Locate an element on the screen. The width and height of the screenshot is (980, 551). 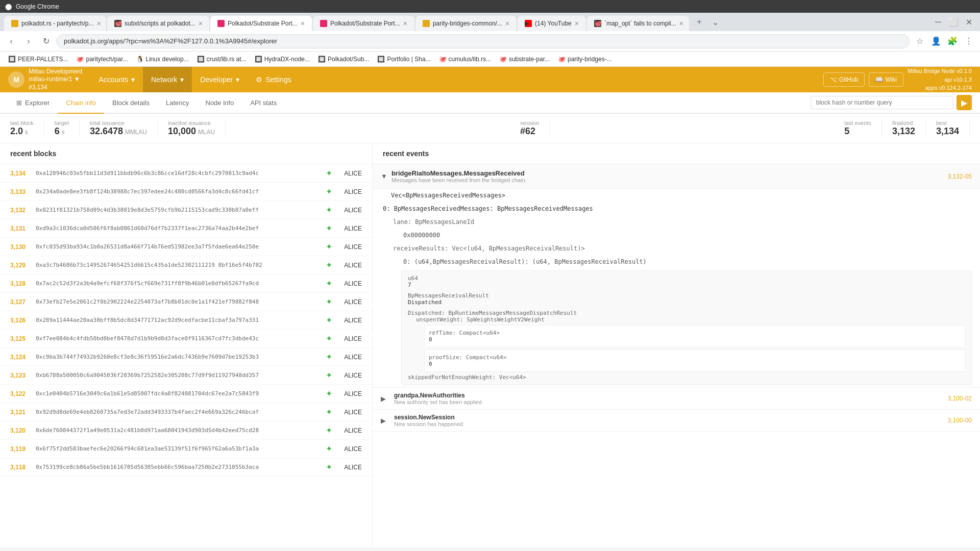
search-input is located at coordinates (882, 103).